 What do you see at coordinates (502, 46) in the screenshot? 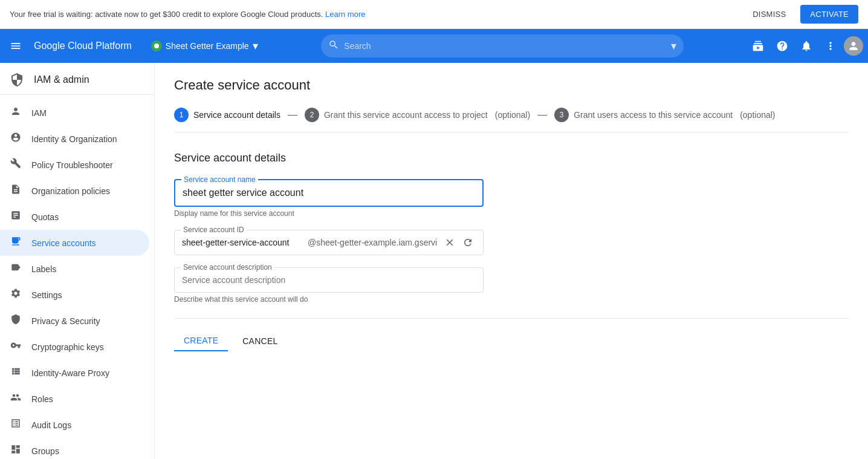
I see `search-bar-container: ▾` at bounding box center [502, 46].